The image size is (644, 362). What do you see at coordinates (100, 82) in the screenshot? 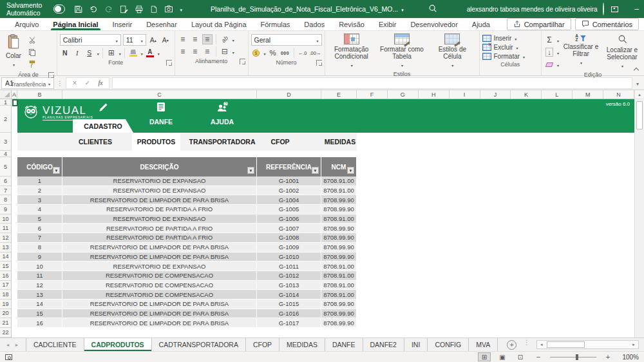
I see `insert-function-icon` at bounding box center [100, 82].